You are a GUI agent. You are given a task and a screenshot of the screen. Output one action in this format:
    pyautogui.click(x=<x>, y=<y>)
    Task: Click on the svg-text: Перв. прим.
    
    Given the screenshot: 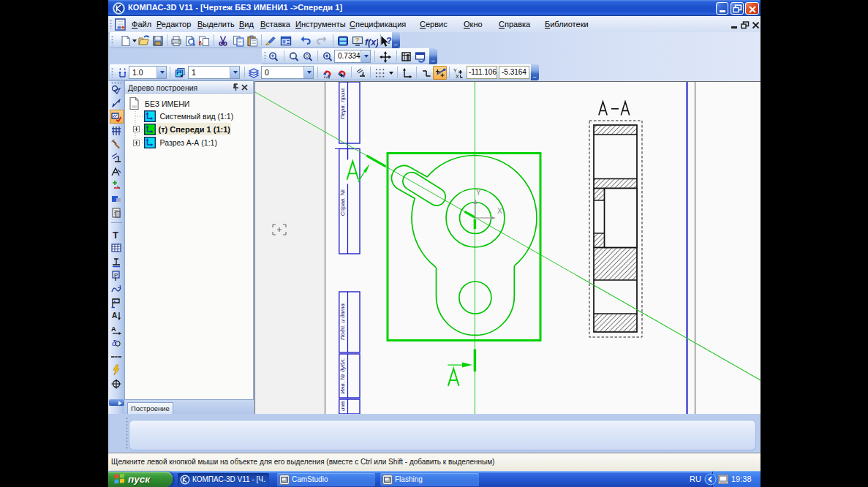 What is the action you would take?
    pyautogui.click(x=342, y=103)
    